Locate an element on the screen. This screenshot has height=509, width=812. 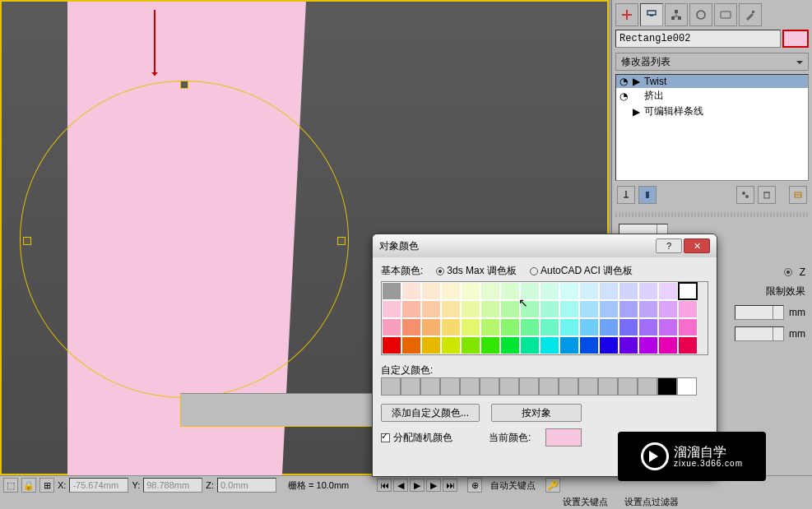
tab-display is located at coordinates (726, 15).